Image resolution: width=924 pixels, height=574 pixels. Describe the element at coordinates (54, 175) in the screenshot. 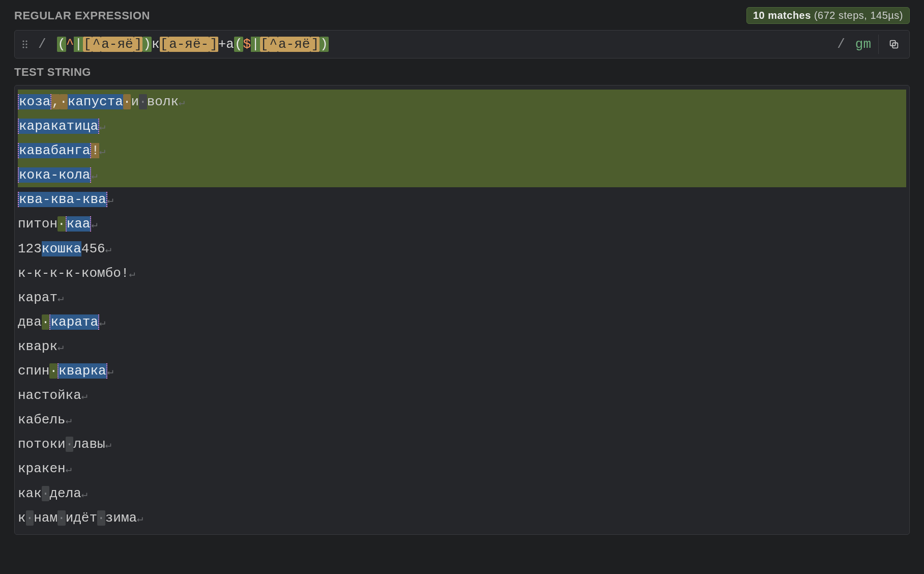

I see `test-segment: кока-кола` at that location.